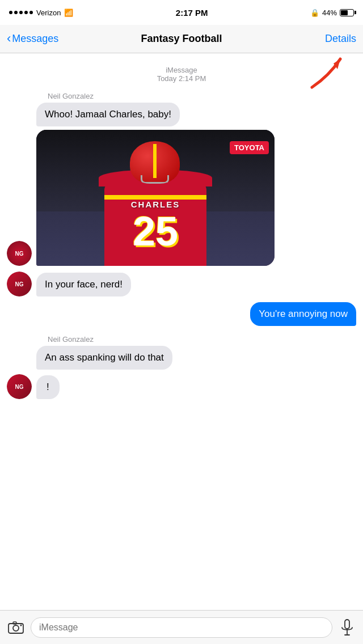 The height and width of the screenshot is (644, 363). I want to click on nav-bar: ‹ Messages Fantasy Football Details, so click(182, 39).